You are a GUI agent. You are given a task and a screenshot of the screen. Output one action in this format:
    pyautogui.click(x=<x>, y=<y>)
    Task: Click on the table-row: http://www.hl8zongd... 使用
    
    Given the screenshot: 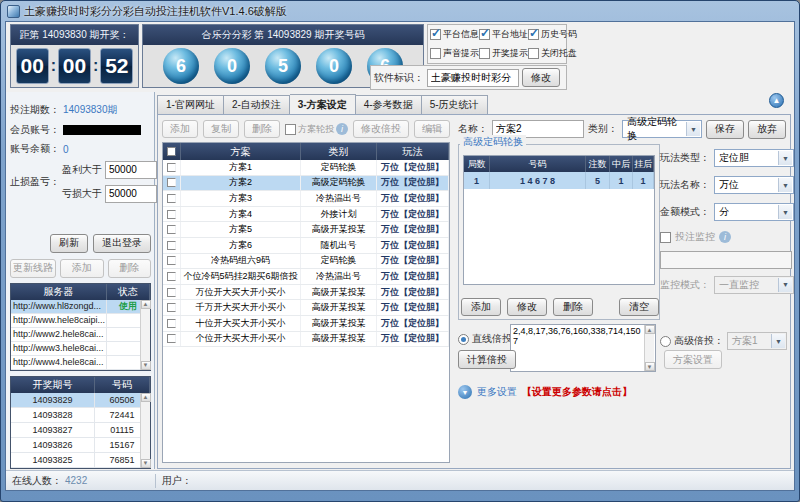 What is the action you would take?
    pyautogui.click(x=80, y=307)
    